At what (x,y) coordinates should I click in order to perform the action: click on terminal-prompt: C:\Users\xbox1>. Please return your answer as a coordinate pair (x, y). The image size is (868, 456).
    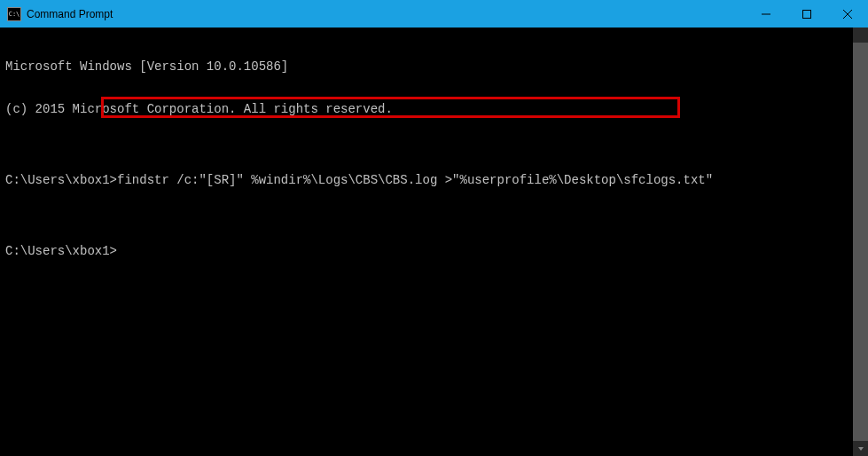
    Looking at the image, I should click on (434, 251).